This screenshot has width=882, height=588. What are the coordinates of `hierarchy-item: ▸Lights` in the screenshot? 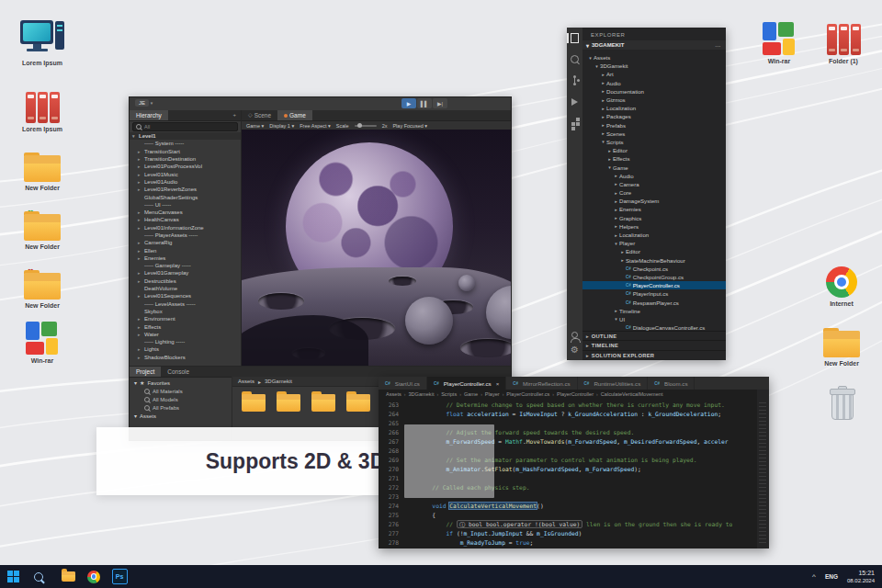 It's located at (186, 349).